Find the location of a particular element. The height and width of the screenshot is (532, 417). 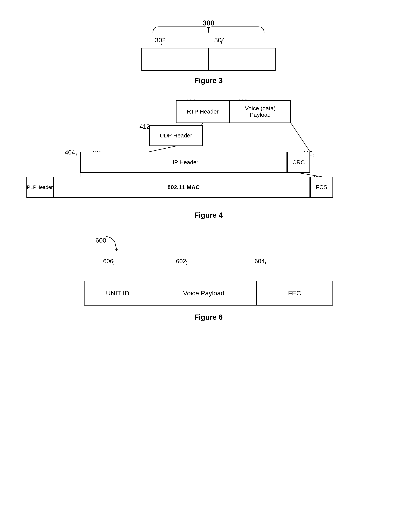

fig3-diagram: 300 302 304 is located at coordinates (208, 45).